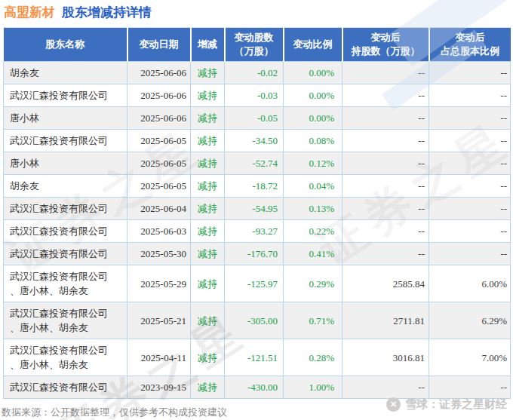 The width and height of the screenshot is (513, 420). What do you see at coordinates (313, 357) in the screenshot?
I see `cell-ratio-change: 0.28%` at bounding box center [313, 357].